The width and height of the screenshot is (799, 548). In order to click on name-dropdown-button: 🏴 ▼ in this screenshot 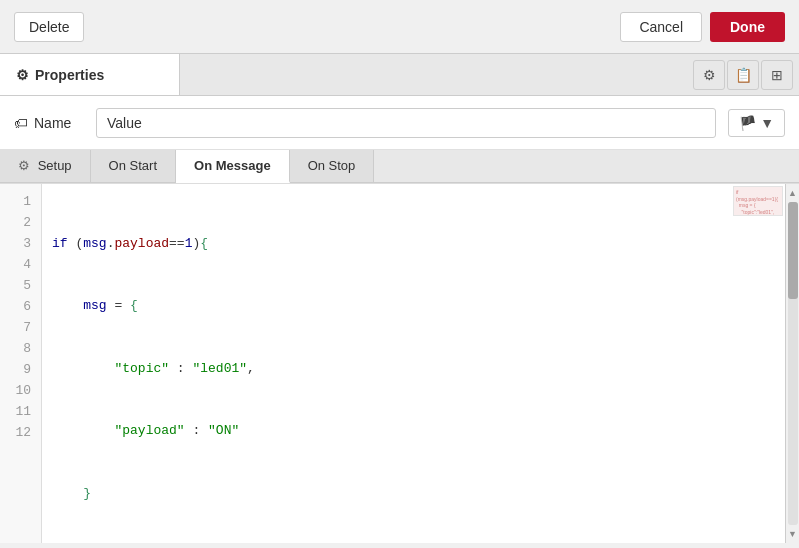, I will do `click(756, 123)`.